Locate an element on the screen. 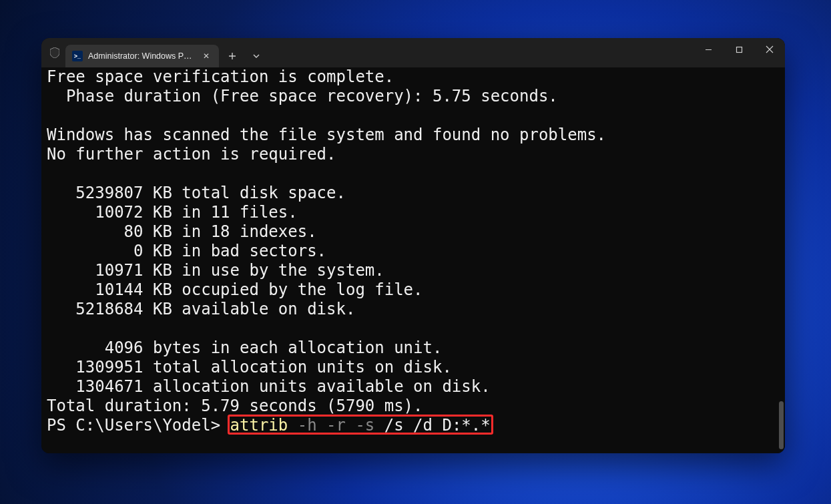 The height and width of the screenshot is (504, 831). powershell-icon: >_ is located at coordinates (77, 56).